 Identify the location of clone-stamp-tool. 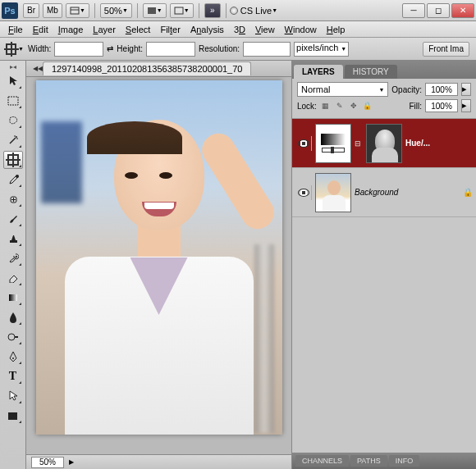
(13, 239).